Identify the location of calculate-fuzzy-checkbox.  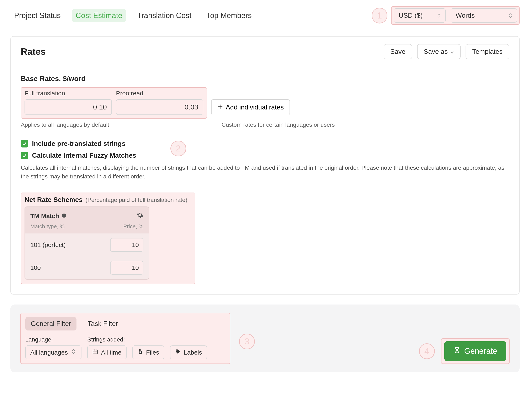
(25, 156).